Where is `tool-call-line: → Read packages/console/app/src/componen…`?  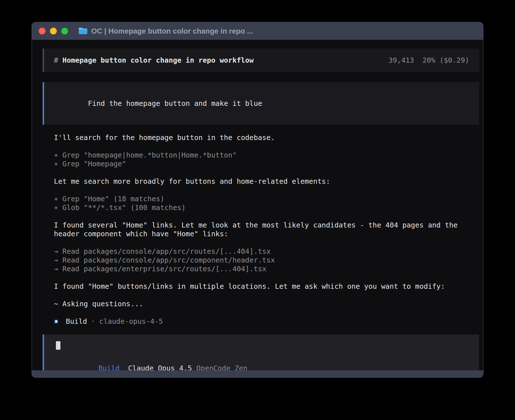
tool-call-line: → Read packages/console/app/src/componen… is located at coordinates (258, 260).